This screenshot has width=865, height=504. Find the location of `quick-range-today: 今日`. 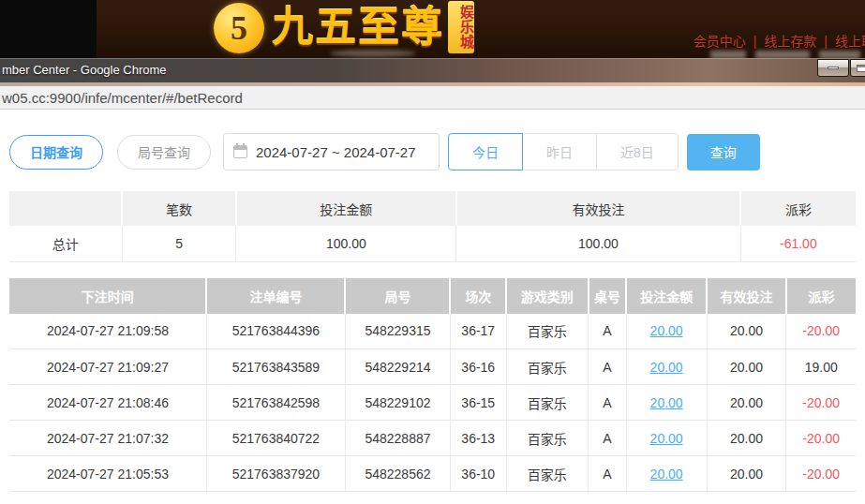

quick-range-today: 今日 is located at coordinates (485, 152).